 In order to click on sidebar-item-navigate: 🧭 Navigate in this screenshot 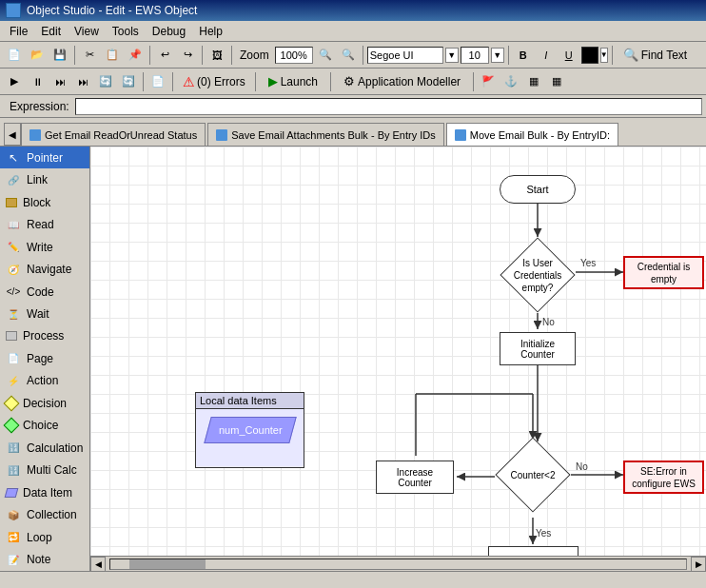, I will do `click(45, 268)`.